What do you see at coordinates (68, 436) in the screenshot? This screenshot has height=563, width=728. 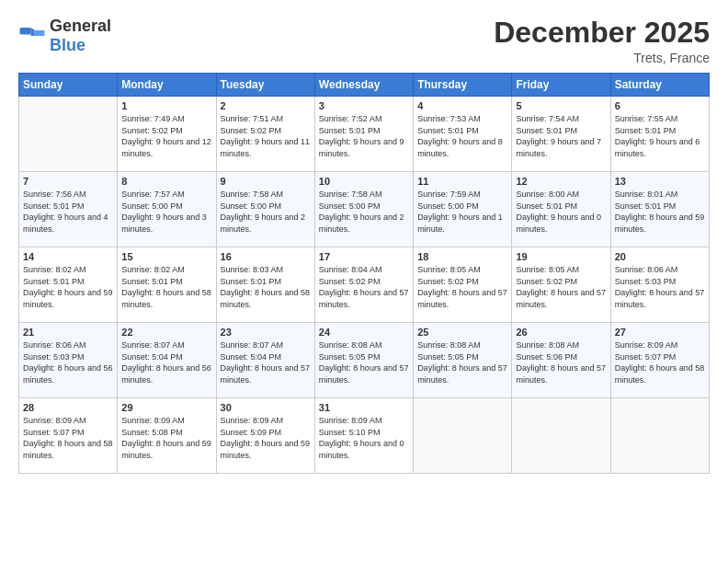 I see `calendar-cell: 28Sunrise: 8:09 AMSunset: 5:07 PMDayligh…` at bounding box center [68, 436].